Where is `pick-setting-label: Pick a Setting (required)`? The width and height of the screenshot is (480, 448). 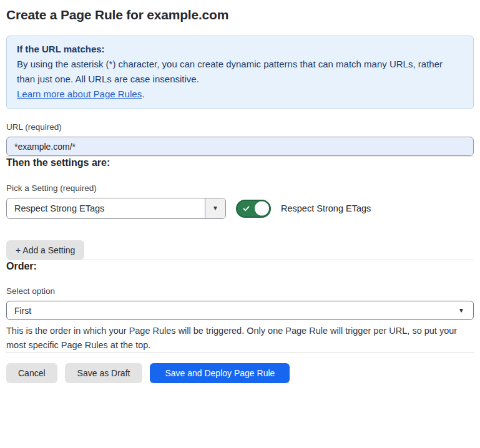 pick-setting-label: Pick a Setting (required) is located at coordinates (240, 188).